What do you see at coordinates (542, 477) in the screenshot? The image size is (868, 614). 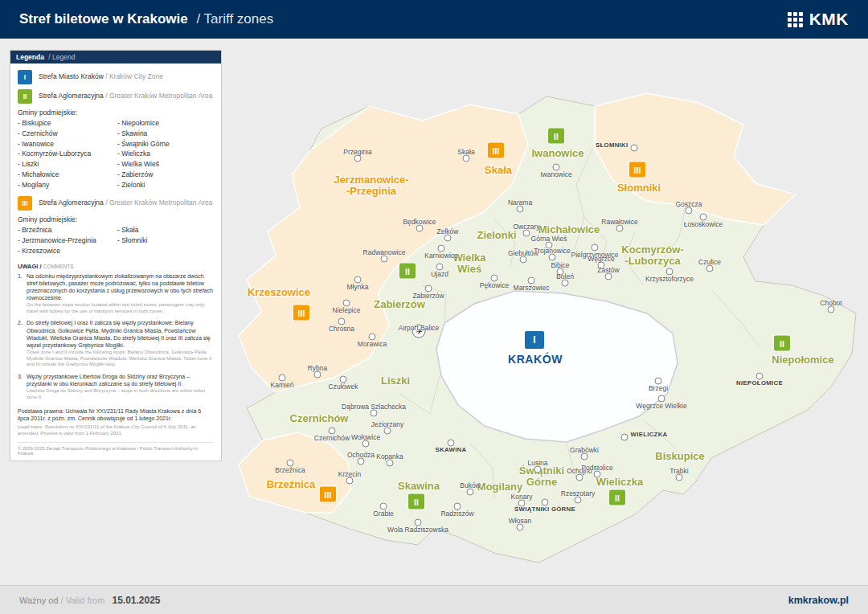 I see `zone-label: Świątniki Górne` at bounding box center [542, 477].